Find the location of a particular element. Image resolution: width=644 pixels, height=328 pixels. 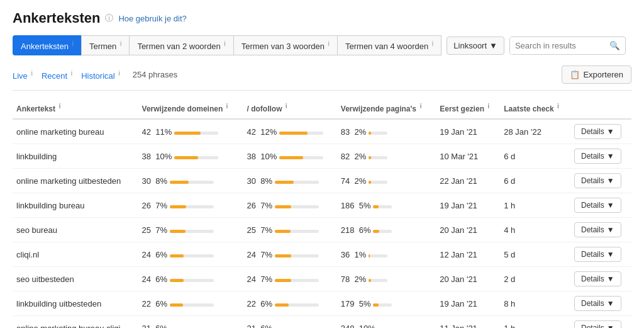

cell-laatste-check: 6 d is located at coordinates (535, 181).